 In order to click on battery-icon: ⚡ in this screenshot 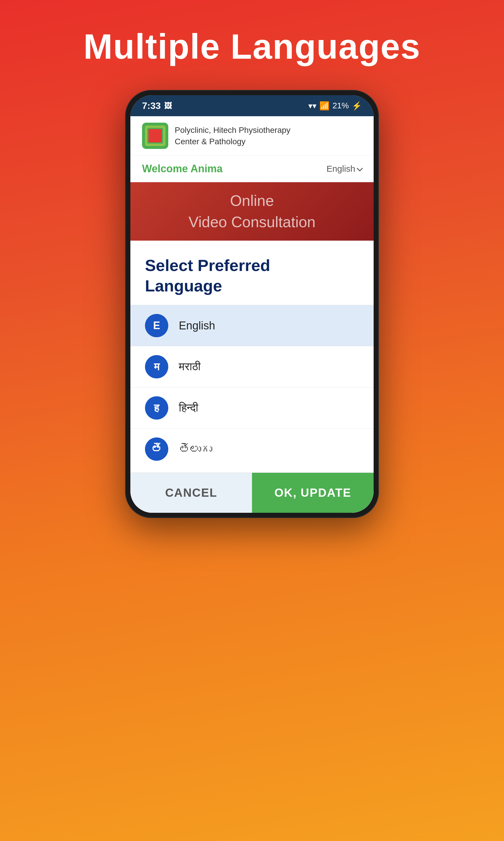, I will do `click(357, 106)`.